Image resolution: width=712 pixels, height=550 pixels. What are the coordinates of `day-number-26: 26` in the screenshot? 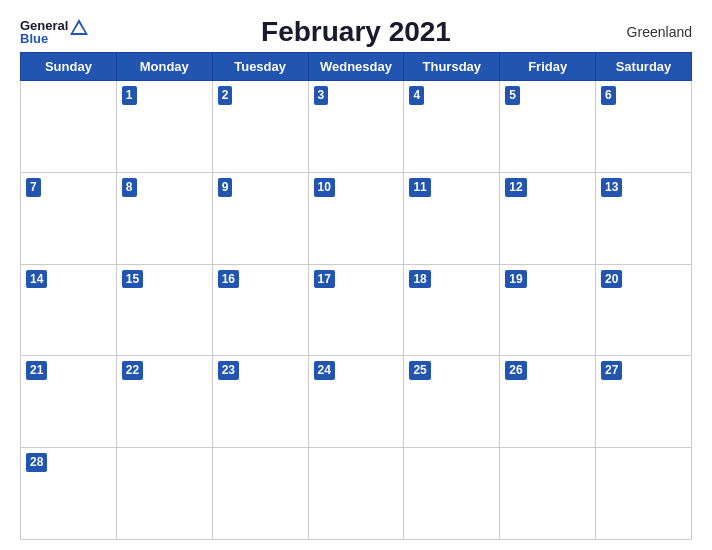 It's located at (516, 370).